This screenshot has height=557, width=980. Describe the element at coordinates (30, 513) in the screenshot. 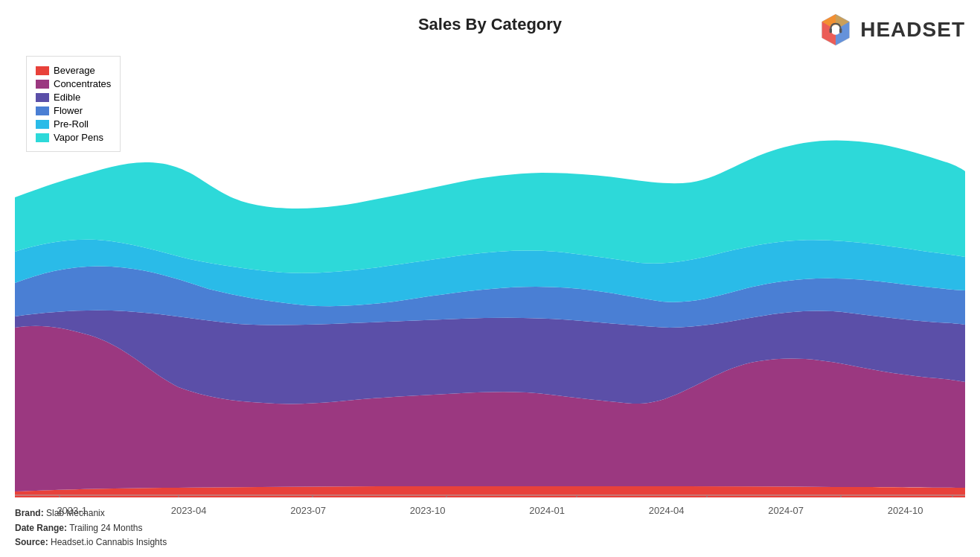

I see `brand-label: Brand:` at that location.